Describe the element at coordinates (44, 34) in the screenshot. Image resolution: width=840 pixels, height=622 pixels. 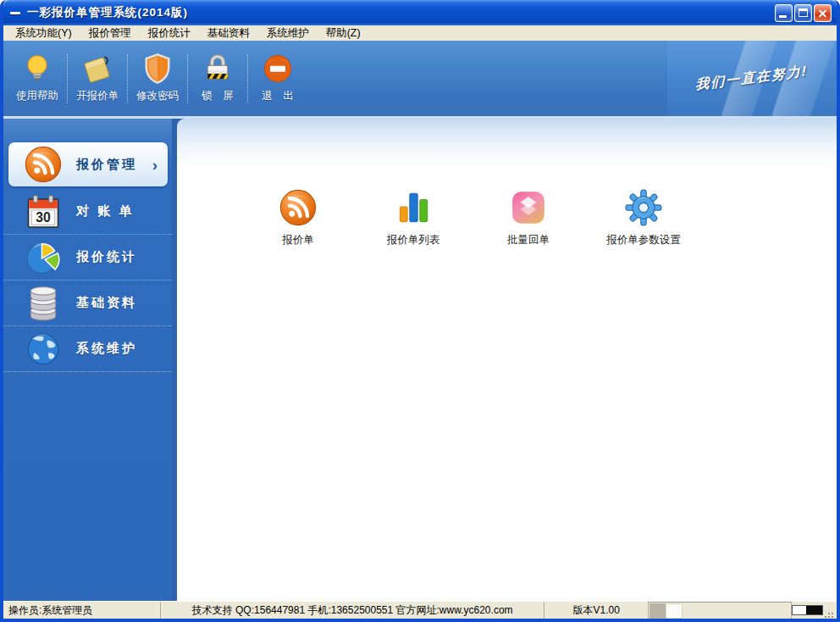
I see `menu-item-system-functions: 系统功能(Y)` at that location.